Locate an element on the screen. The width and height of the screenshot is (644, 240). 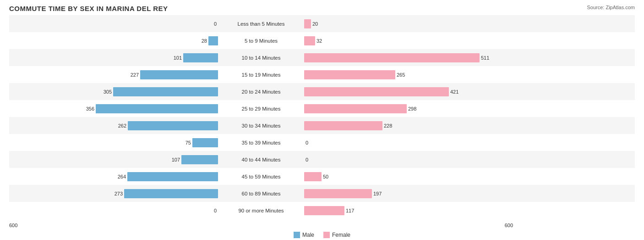
right-section: 117 is located at coordinates (408, 211).